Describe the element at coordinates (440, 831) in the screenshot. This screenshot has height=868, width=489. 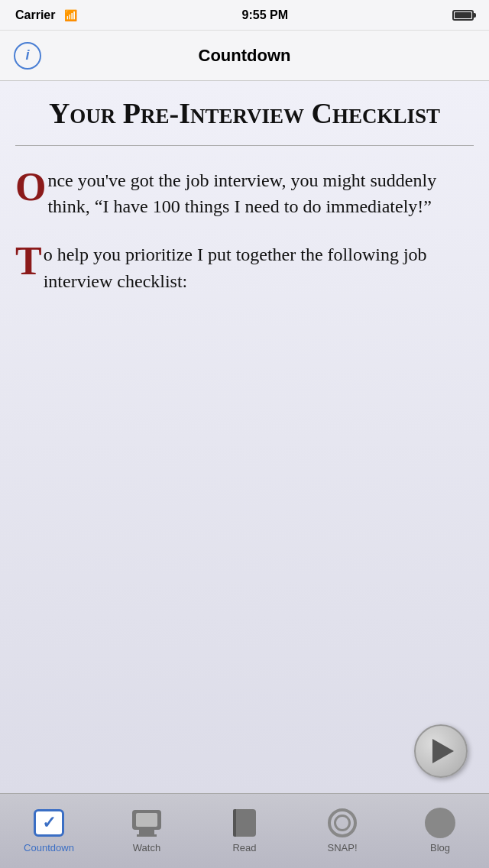
I see `tab-blog: Blog` at that location.